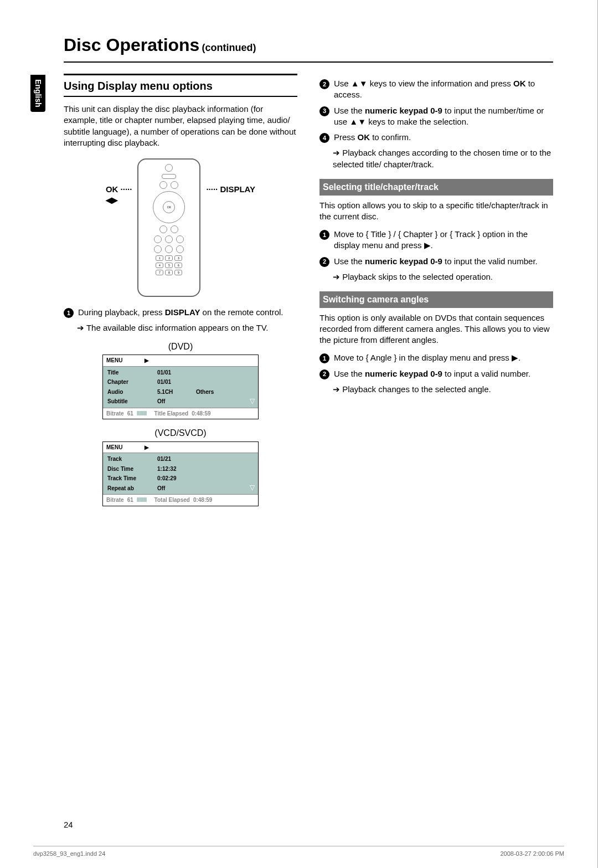 The height and width of the screenshot is (868, 598). Describe the element at coordinates (181, 433) in the screenshot. I see `osd-caption-vcd: (VCD/SVCD)` at that location.